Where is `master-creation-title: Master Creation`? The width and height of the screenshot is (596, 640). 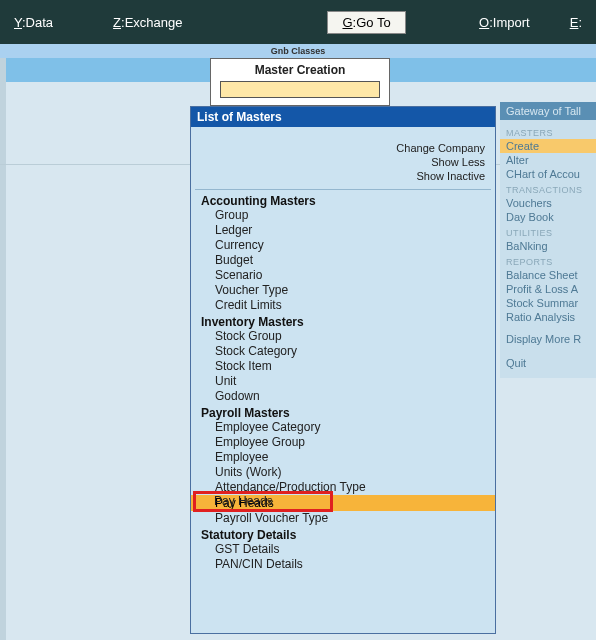 master-creation-title: Master Creation is located at coordinates (300, 70).